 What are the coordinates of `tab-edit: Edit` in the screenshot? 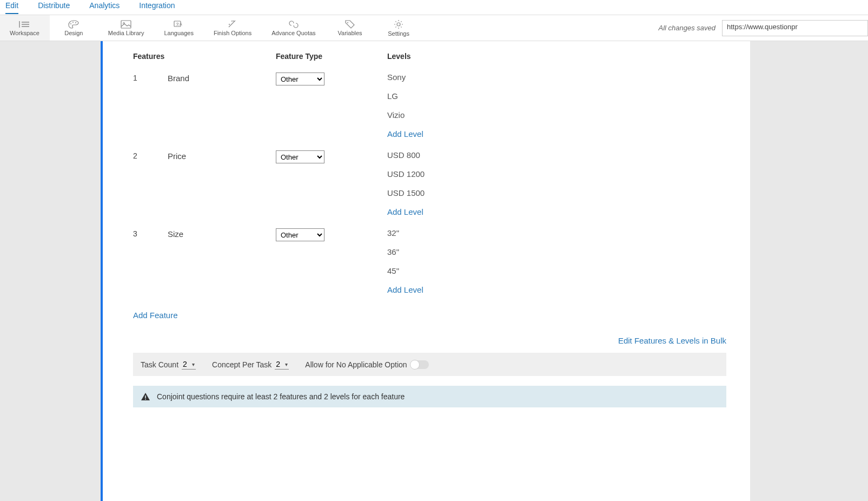 It's located at (12, 7).